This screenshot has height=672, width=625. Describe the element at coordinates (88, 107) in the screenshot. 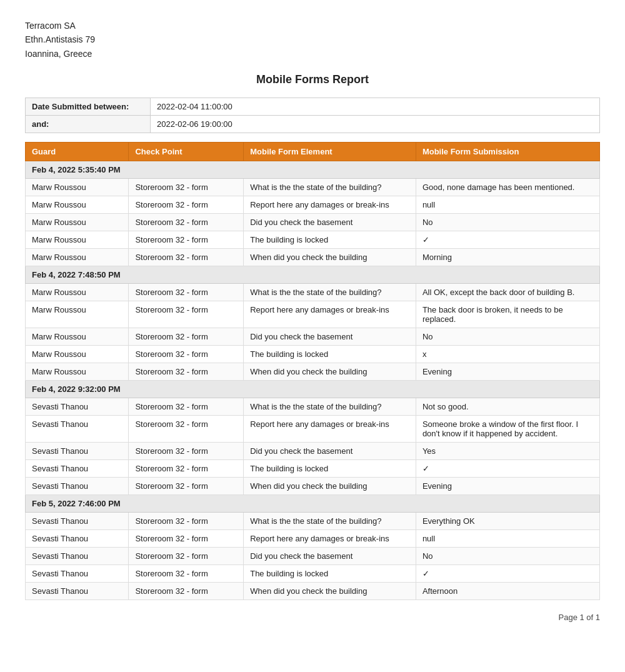

I see `meta-label-date: Date Submitted between:` at that location.